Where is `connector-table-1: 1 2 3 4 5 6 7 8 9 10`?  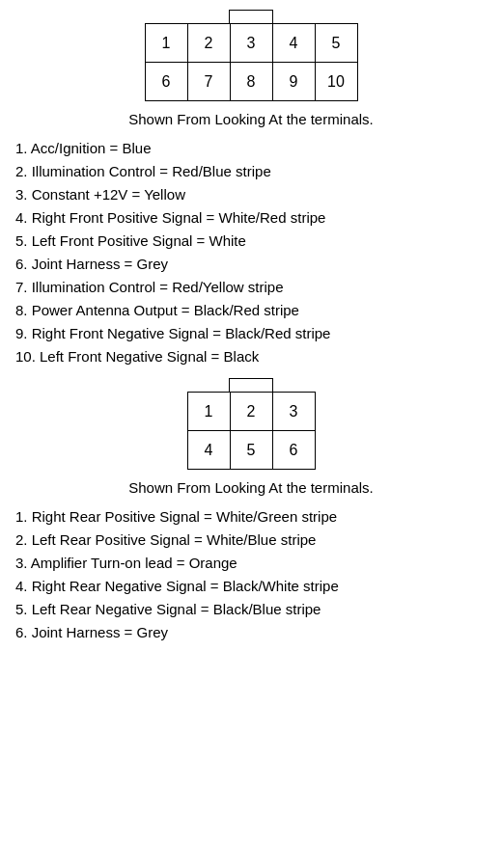 connector-table-1: 1 2 3 4 5 6 7 8 9 10 is located at coordinates (251, 62).